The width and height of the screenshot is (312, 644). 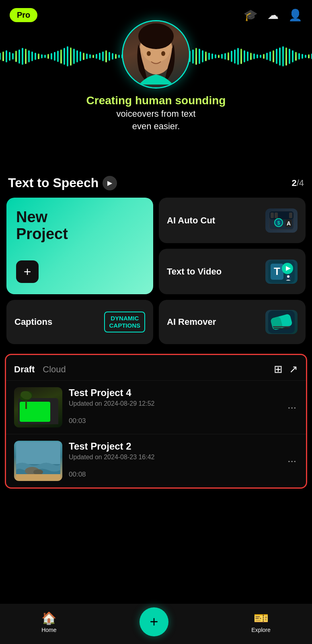 I want to click on ai-remover-card: AI Remover, so click(x=232, y=322).